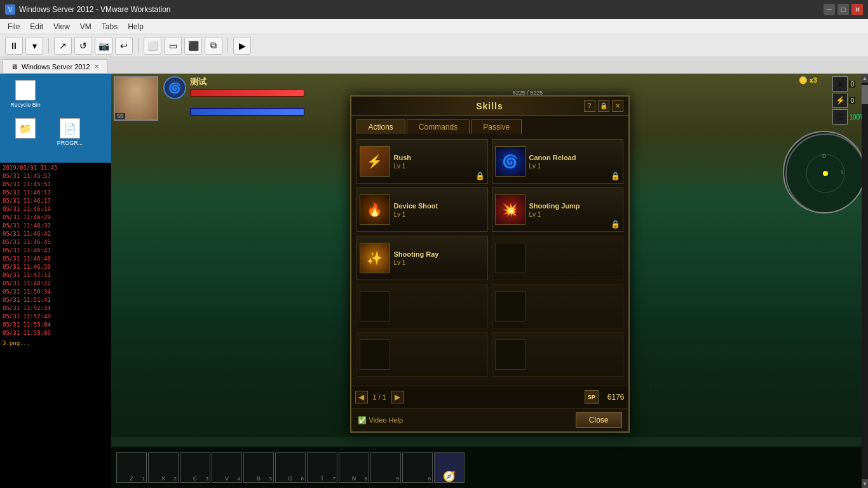  Describe the element at coordinates (422, 258) in the screenshot. I see `skill-cell-shooting-ray: ✨ Shooting Ray Lv 1` at that location.